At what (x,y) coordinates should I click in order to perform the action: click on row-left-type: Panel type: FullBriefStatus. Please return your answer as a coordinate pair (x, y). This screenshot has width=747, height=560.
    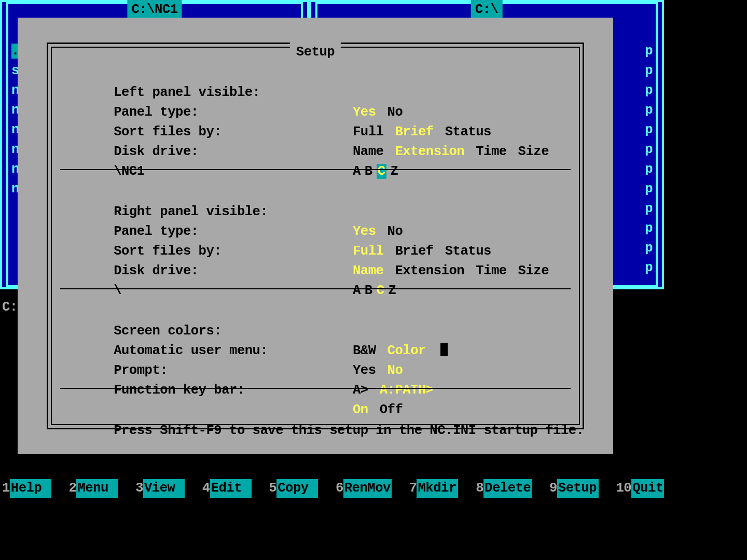
    Looking at the image, I should click on (315, 93).